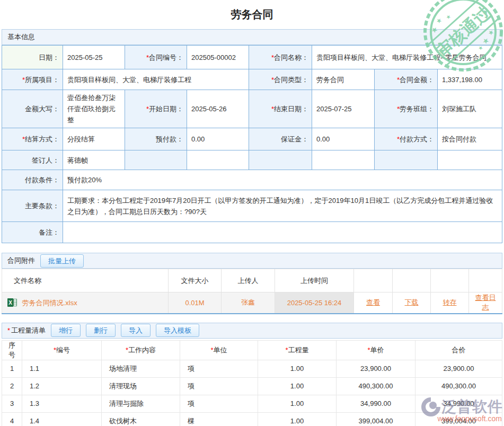 This screenshot has width=504, height=426. What do you see at coordinates (376, 404) in the screenshot?
I see `boq-price: 34,990.00` at bounding box center [376, 404].